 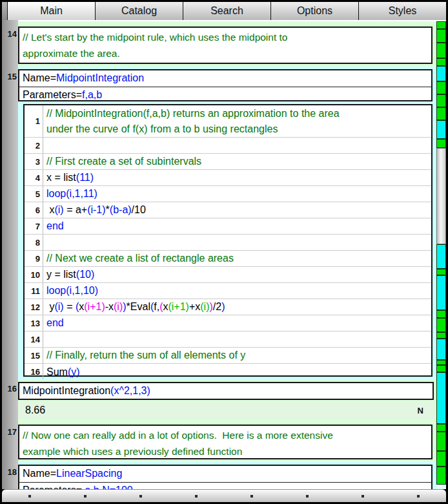 What do you see at coordinates (228, 162) in the screenshot?
I see `code-line: 3// First create a set of subintervals` at bounding box center [228, 162].